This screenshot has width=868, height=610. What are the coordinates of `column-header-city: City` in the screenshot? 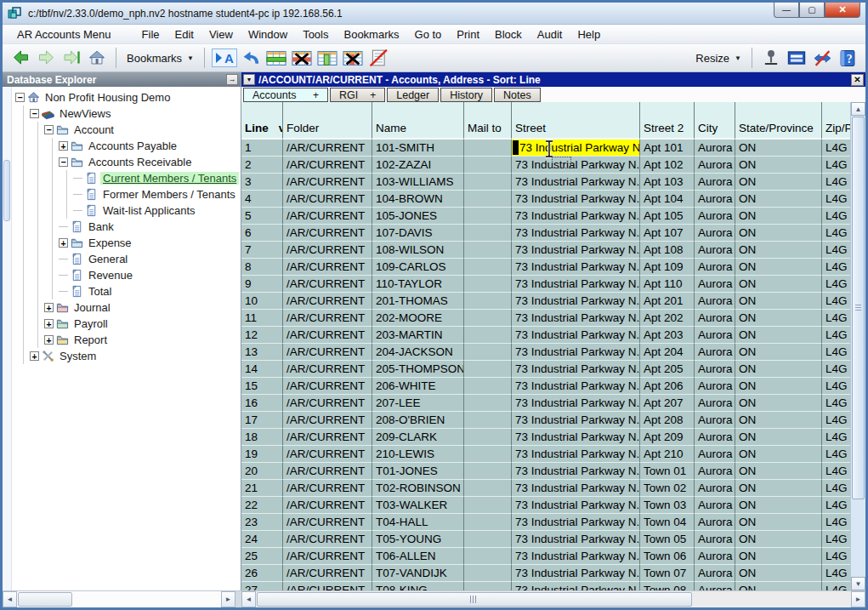 It's located at (715, 121).